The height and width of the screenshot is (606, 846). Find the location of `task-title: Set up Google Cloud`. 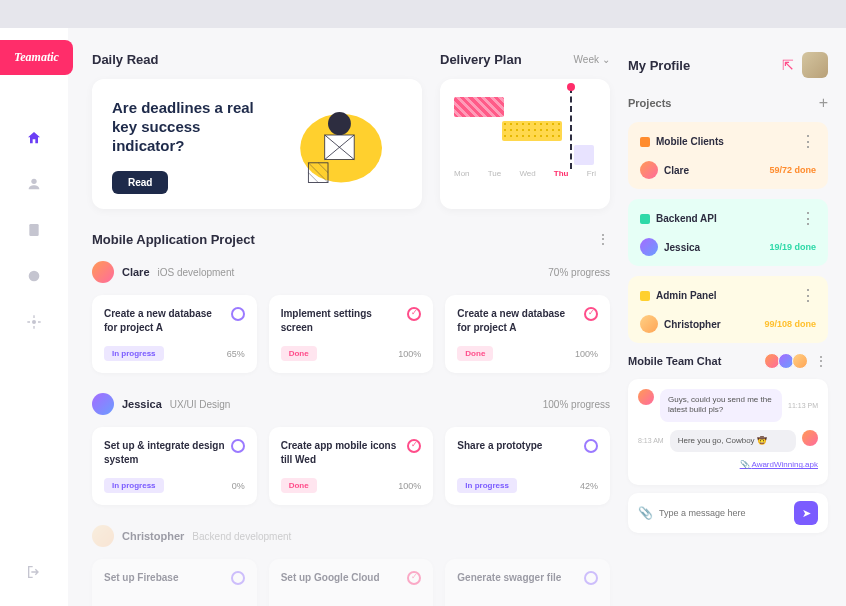

task-title: Set up Google Cloud is located at coordinates (330, 578).